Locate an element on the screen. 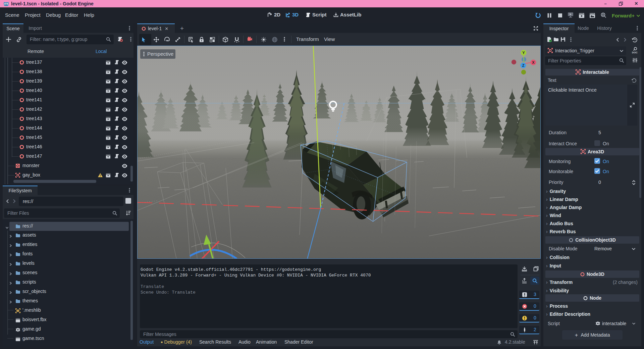  svg-text: X is located at coordinates (533, 62).